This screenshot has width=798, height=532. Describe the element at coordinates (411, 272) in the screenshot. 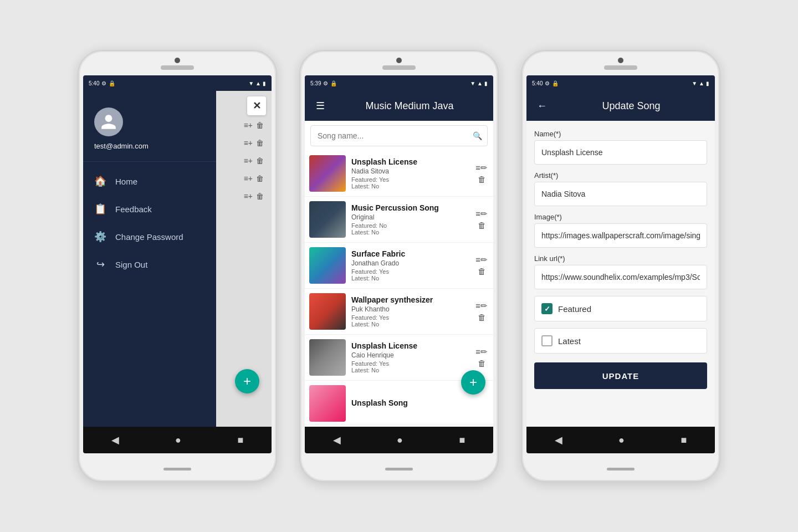

I see `song-featured-3: Featured: Yes` at that location.